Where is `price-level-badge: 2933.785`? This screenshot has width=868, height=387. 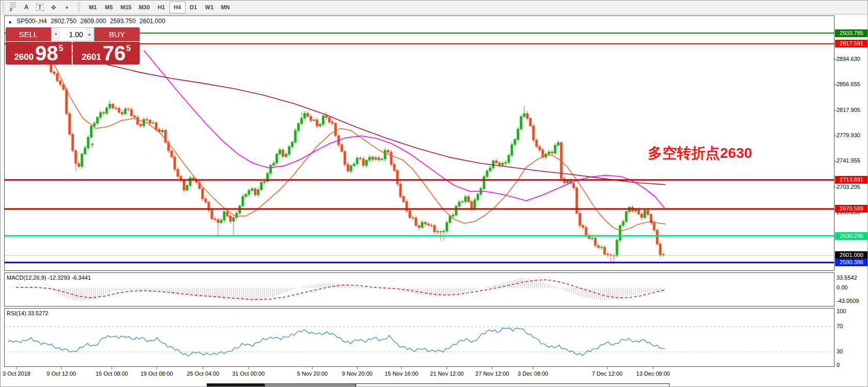 price-level-badge: 2933.785 is located at coordinates (852, 33).